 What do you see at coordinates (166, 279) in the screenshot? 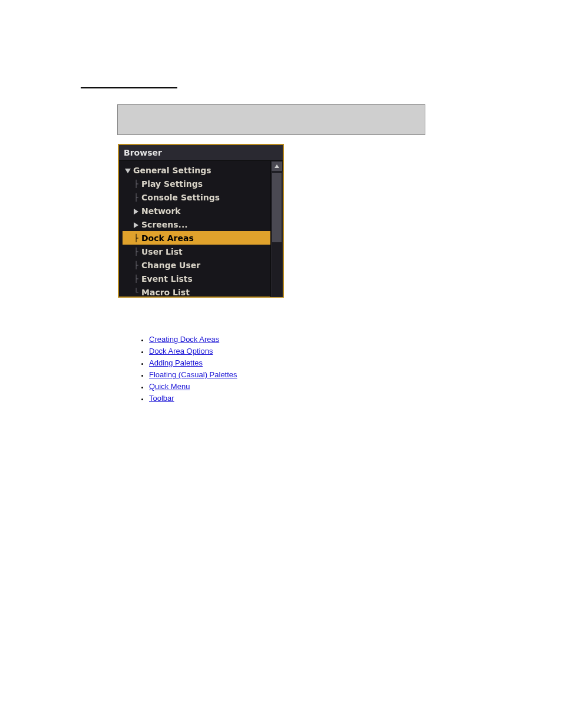
I see `tree-label: Event Lists` at bounding box center [166, 279].